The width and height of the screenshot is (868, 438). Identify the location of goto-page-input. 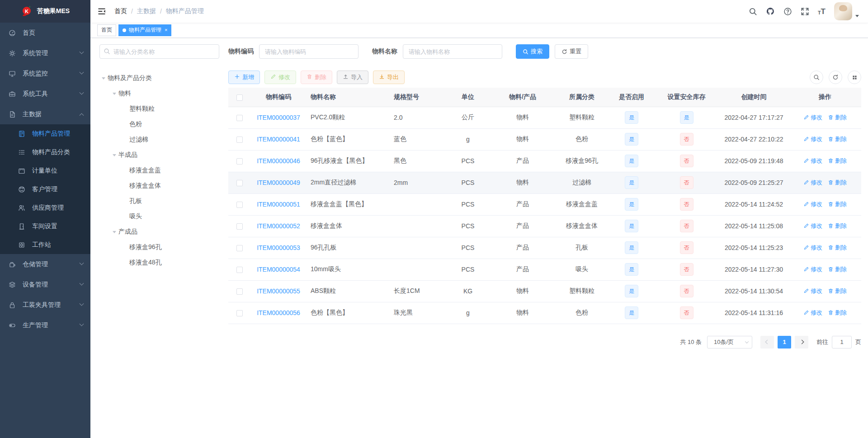
(842, 342).